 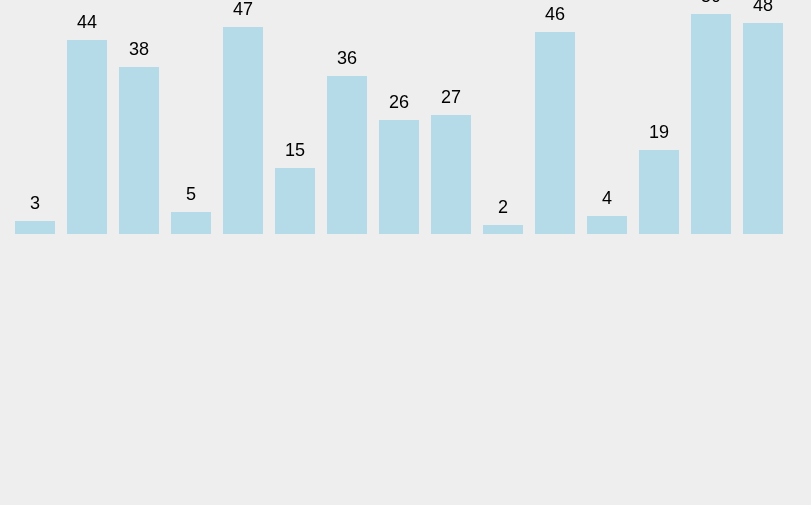 What do you see at coordinates (399, 177) in the screenshot?
I see `bar-7: 26` at bounding box center [399, 177].